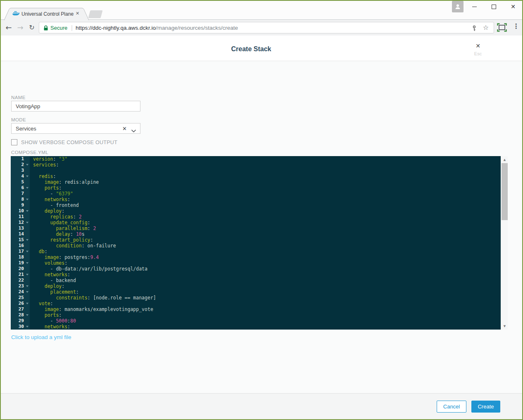  What do you see at coordinates (47, 14) in the screenshot?
I see `browser-tab: Universal Control Plane ✕` at bounding box center [47, 14].